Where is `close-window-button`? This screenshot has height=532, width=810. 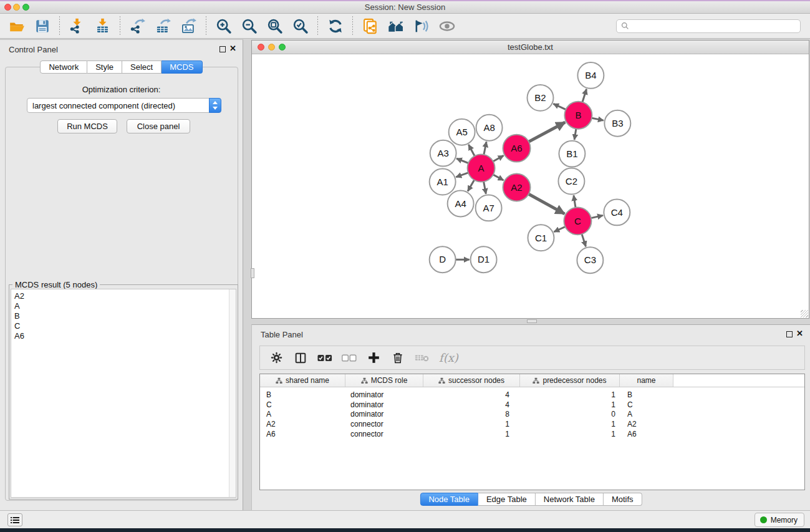
close-window-button is located at coordinates (7, 7).